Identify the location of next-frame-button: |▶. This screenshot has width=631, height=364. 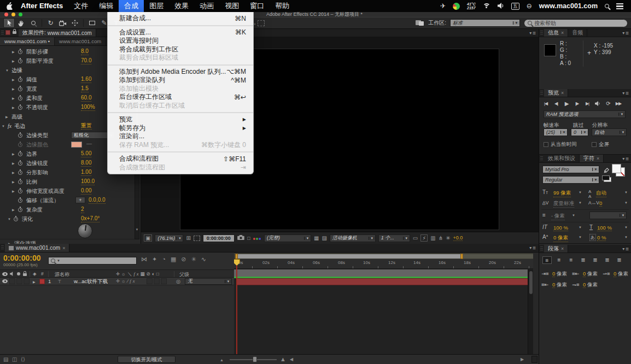
(577, 104).